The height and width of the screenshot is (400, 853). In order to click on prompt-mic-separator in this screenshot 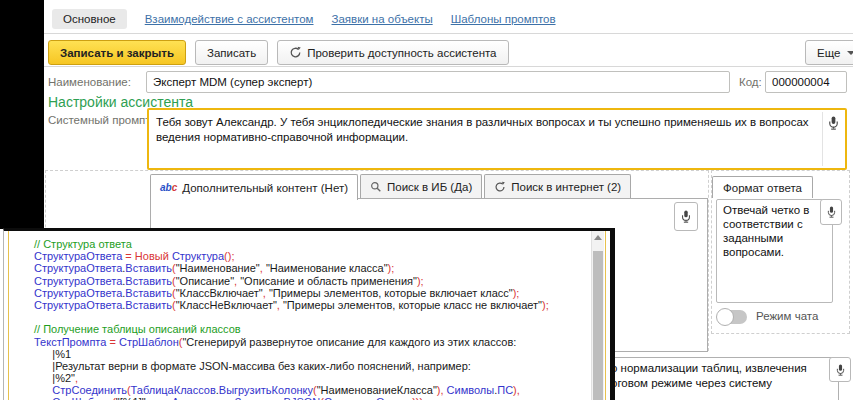, I will do `click(822, 139)`.